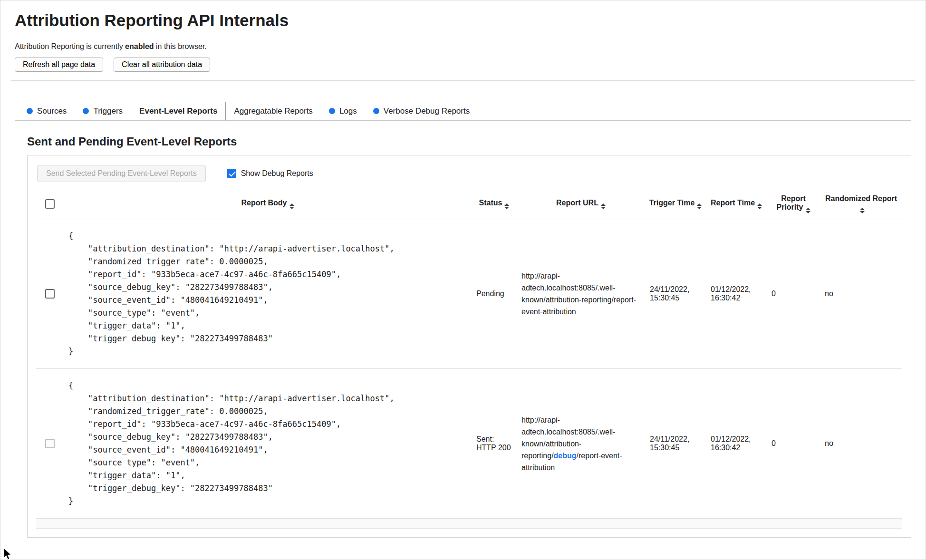  What do you see at coordinates (178, 111) in the screenshot?
I see `tab-event-level-reports: Event-Level Reports` at bounding box center [178, 111].